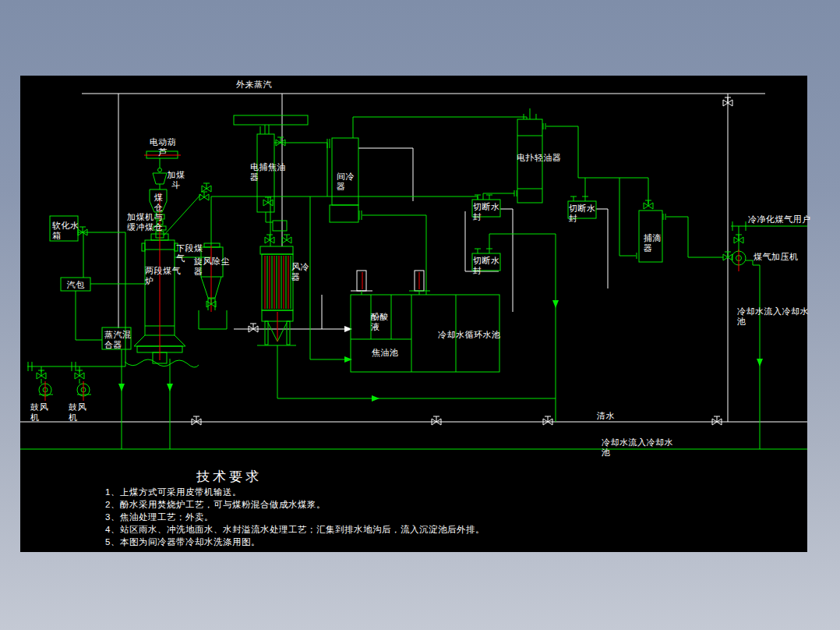 The width and height of the screenshot is (840, 630). What do you see at coordinates (540, 158) in the screenshot?
I see `light-oil-esp-label: 电扑轻油器` at bounding box center [540, 158].